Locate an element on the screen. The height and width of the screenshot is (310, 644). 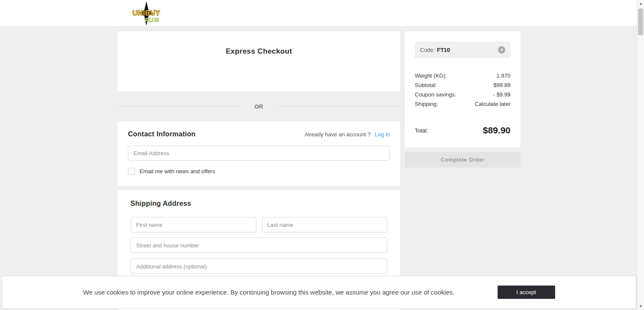
unibuy-logo: UNIBUY PLUS is located at coordinates (147, 14).